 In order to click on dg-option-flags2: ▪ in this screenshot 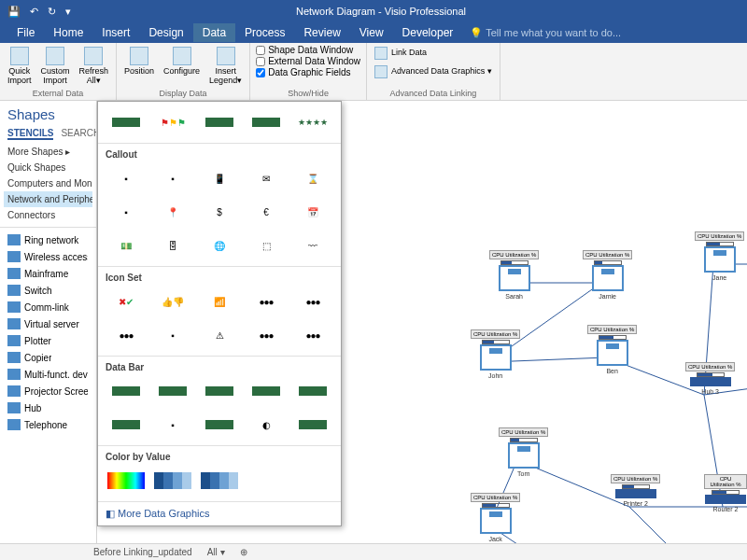, I will do `click(173, 335)`.